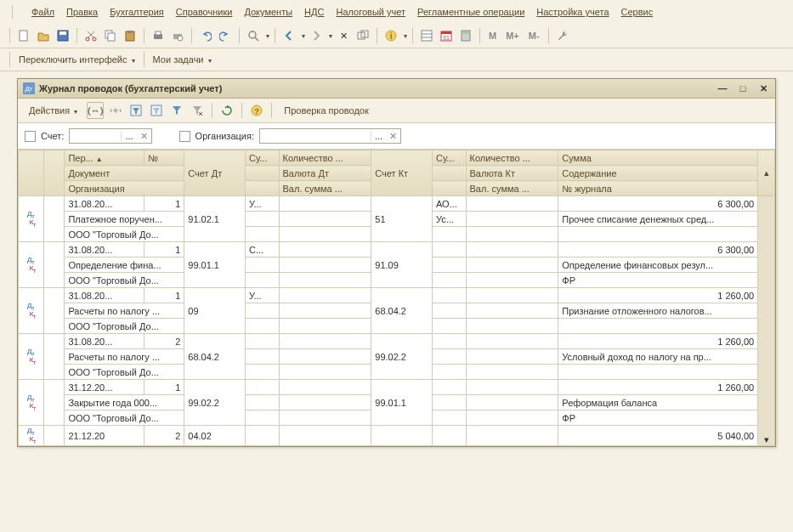 The width and height of the screenshot is (793, 532). What do you see at coordinates (397, 204) in the screenshot?
I see `table-row: Дт Кт 31.08.20...1 91.02.1У... 51АО... 6…` at bounding box center [397, 204].